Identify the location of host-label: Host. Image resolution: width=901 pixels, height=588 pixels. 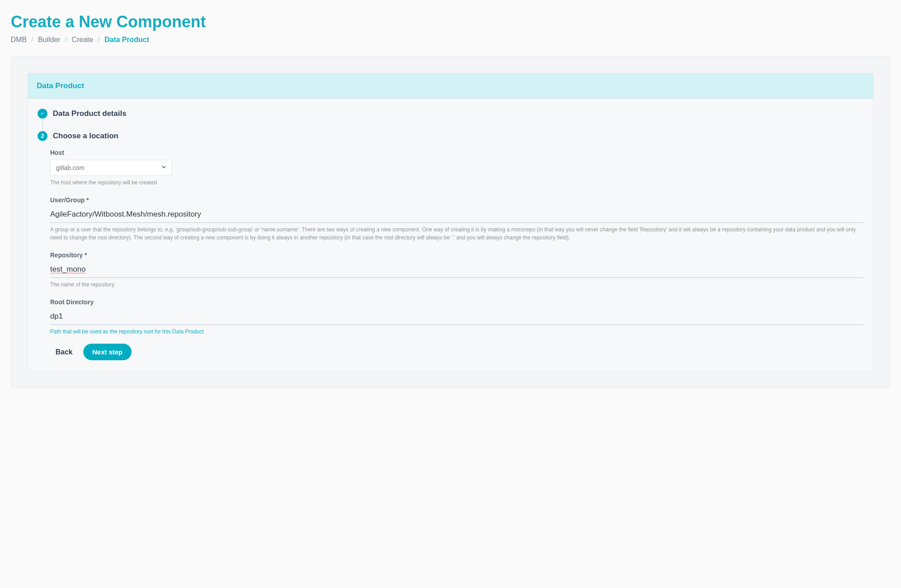
(457, 153).